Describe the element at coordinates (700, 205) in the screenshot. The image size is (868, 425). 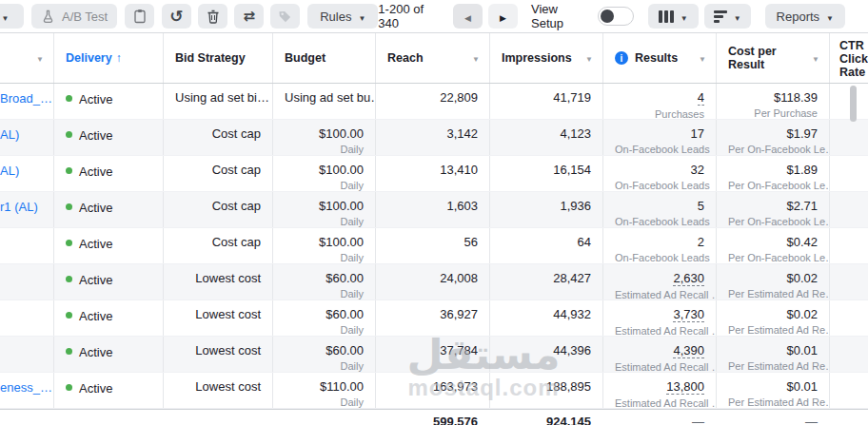
I see `results-value: 5` at that location.